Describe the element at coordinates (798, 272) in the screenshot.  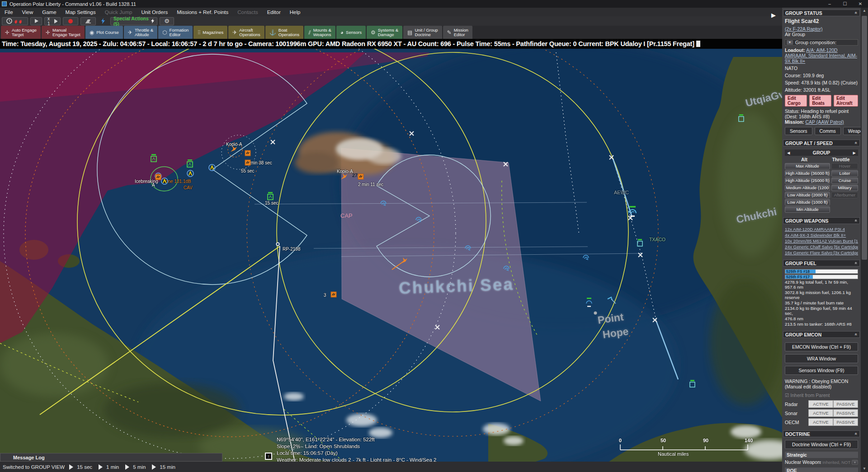
I see `fuel-bar-label: 525th FS #18` at that location.